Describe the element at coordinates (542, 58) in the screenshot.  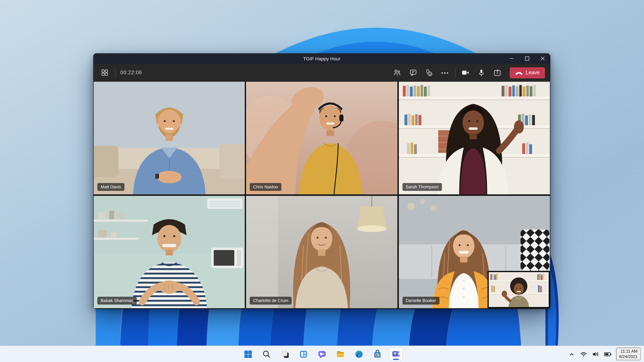
I see `close-button` at that location.